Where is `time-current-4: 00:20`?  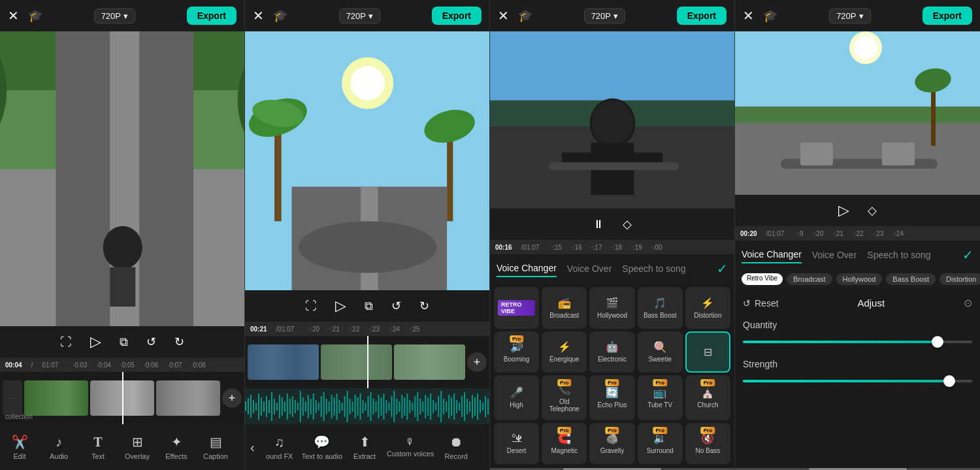 time-current-4: 00:20 is located at coordinates (749, 234).